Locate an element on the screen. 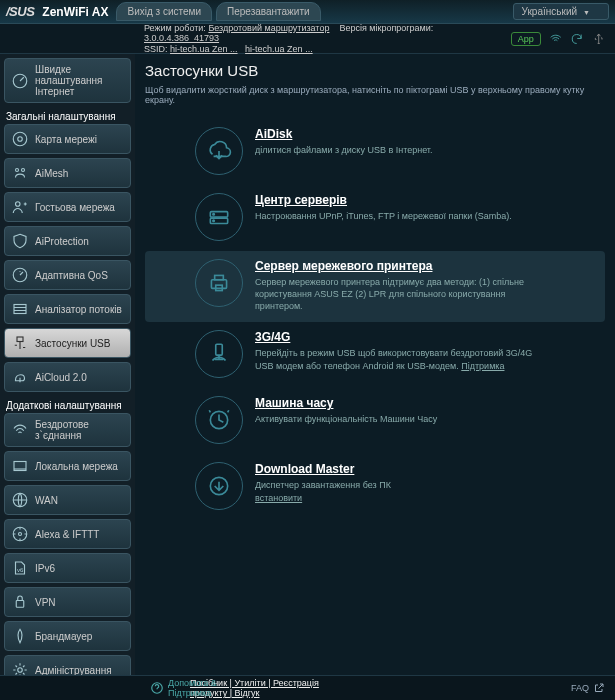 The image size is (615, 700). ssid2-link: hi-tech.ua Zen ... is located at coordinates (279, 49).